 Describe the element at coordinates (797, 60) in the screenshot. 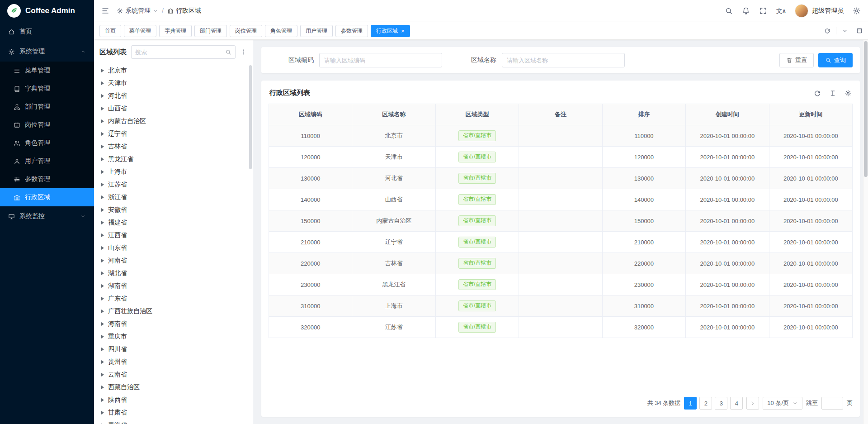

I see `reset-button: 重置` at that location.